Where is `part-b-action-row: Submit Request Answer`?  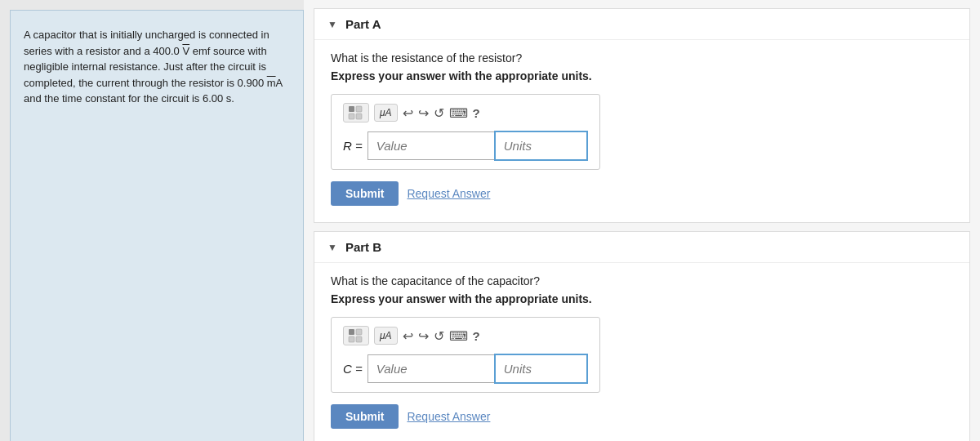 part-b-action-row: Submit Request Answer is located at coordinates (642, 416).